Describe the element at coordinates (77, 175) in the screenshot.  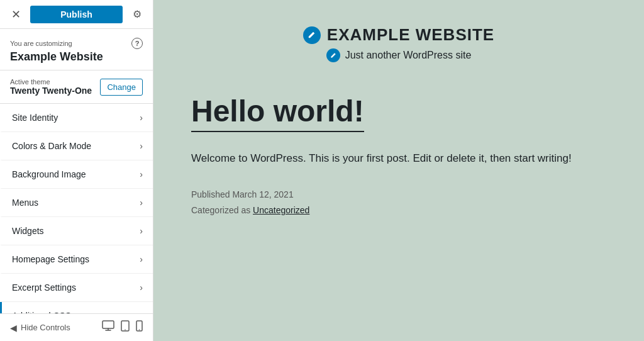
I see `sidebar-item-background-image: Background Image ›` at that location.